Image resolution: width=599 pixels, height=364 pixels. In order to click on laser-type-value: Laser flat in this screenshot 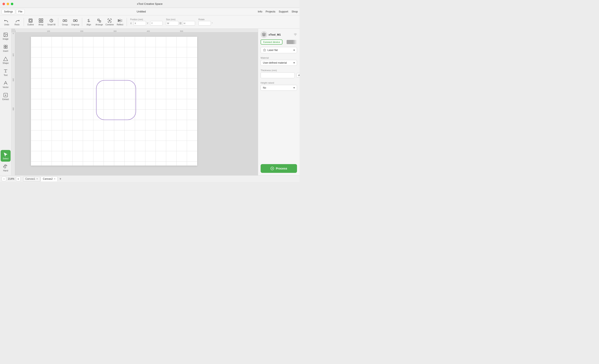, I will do `click(273, 50)`.